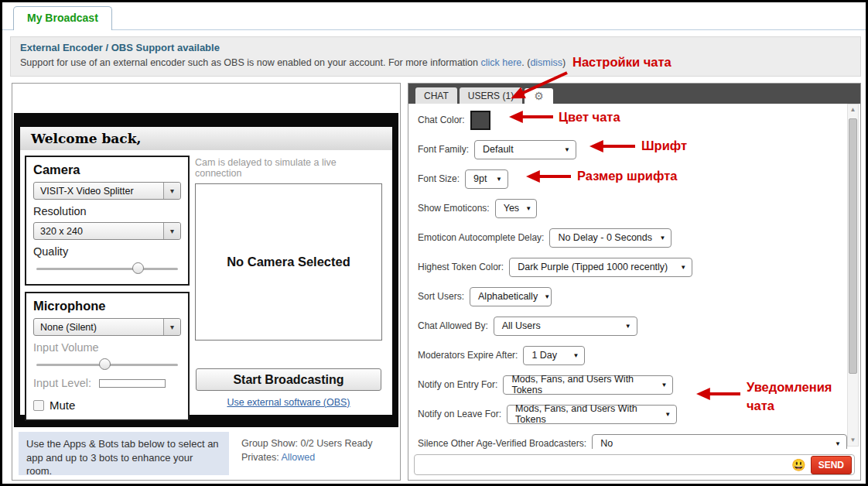  What do you see at coordinates (107, 356) in the screenshot?
I see `microphone-group: Microphone None (Silent) ▾ Input Volume …` at bounding box center [107, 356].